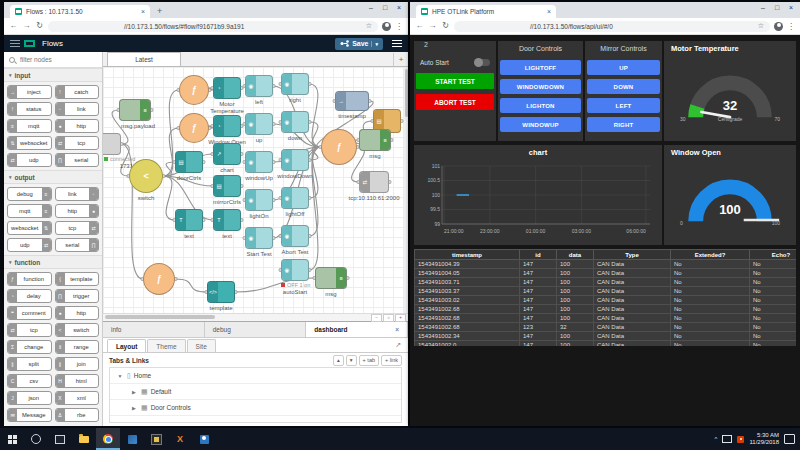 The width and height of the screenshot is (800, 450). I want to click on flow-node-timestamp: →, so click(352, 101).